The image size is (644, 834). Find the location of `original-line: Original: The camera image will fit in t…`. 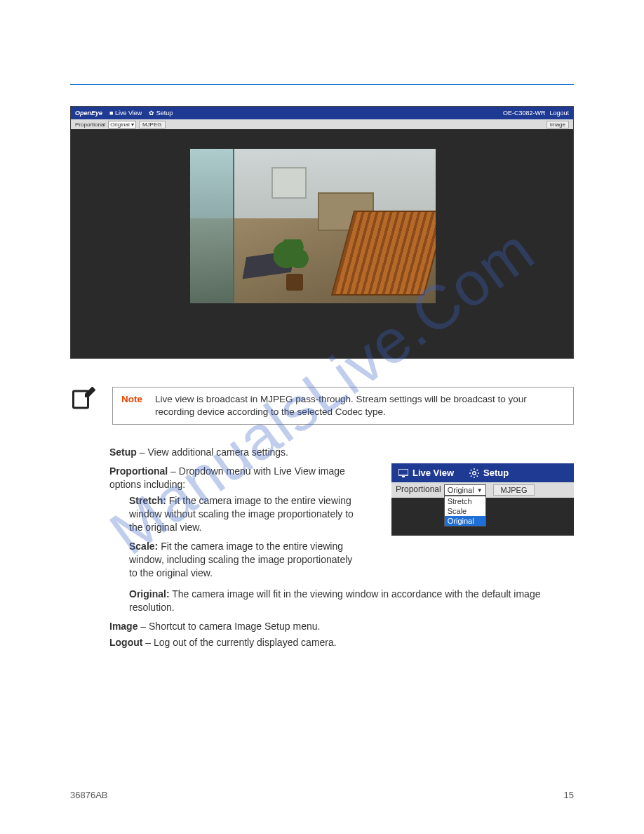

original-line: Original: The camera image will fit in t… is located at coordinates (351, 601).